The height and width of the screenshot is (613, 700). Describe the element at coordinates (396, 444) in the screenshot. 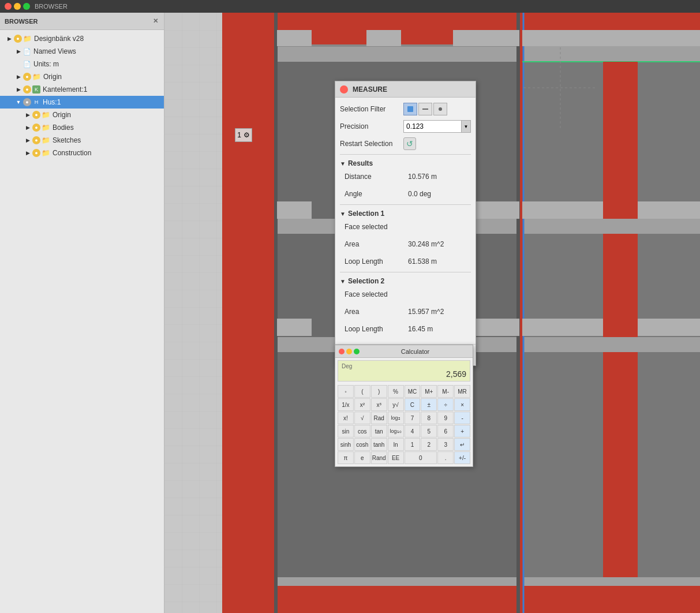

I see `calc-btn-ln: ln` at that location.